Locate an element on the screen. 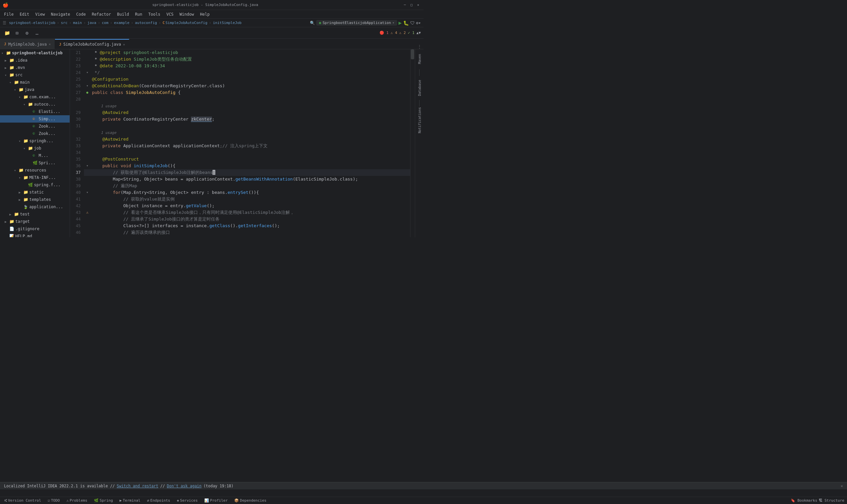 This screenshot has height=504, width=847. menu-run: Run is located at coordinates (139, 14).